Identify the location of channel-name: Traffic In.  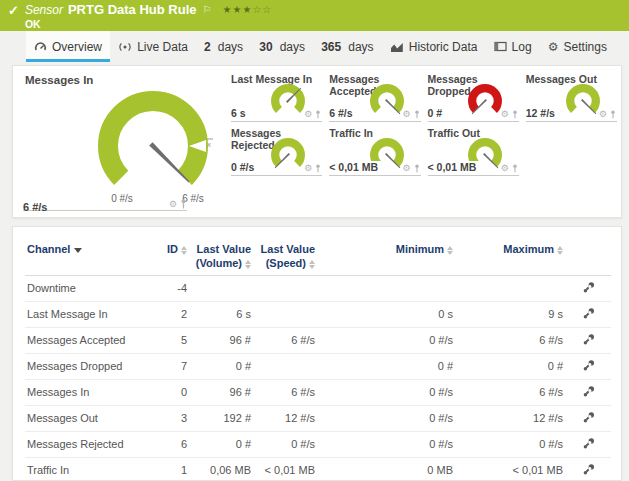
(86, 469).